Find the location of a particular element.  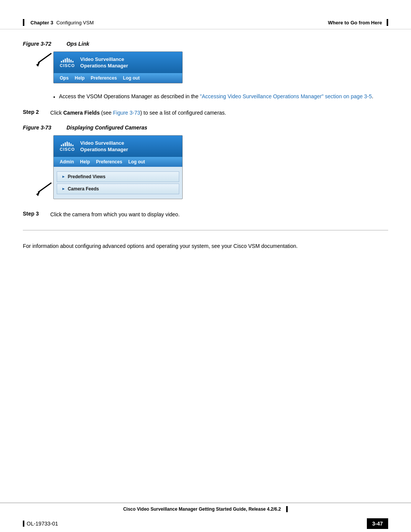

vsm73-title-line1: Video Surveillance is located at coordinates (104, 143).